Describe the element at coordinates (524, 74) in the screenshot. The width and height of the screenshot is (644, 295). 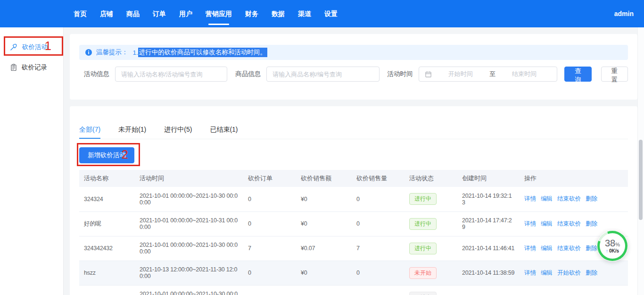
I see `end-time-placeholder: 结束时间` at that location.